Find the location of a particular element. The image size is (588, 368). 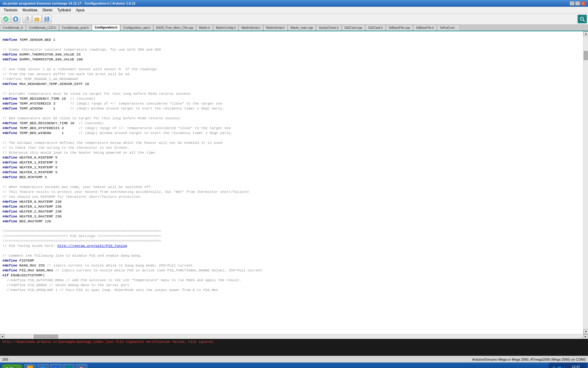

open-button is located at coordinates (37, 19).